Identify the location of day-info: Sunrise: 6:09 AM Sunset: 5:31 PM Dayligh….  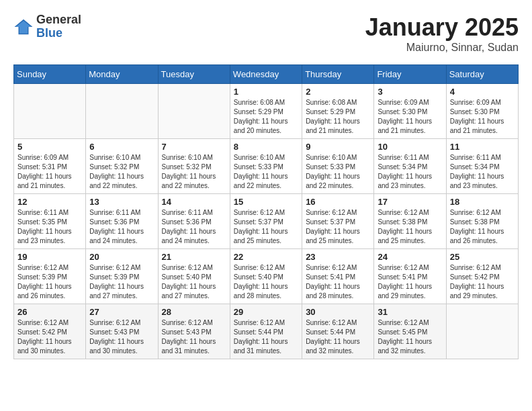
(50, 172).